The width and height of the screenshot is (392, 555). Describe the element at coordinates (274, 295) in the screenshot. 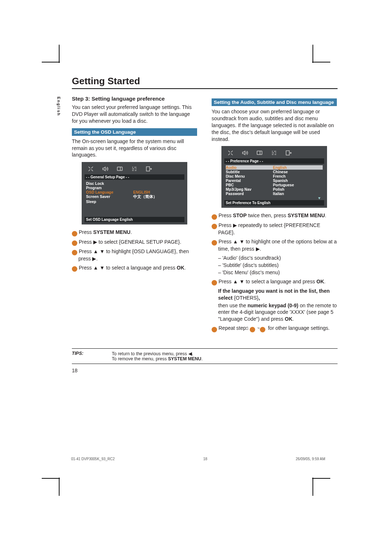

I see `right-note: If the language you want is not in the l…` at that location.